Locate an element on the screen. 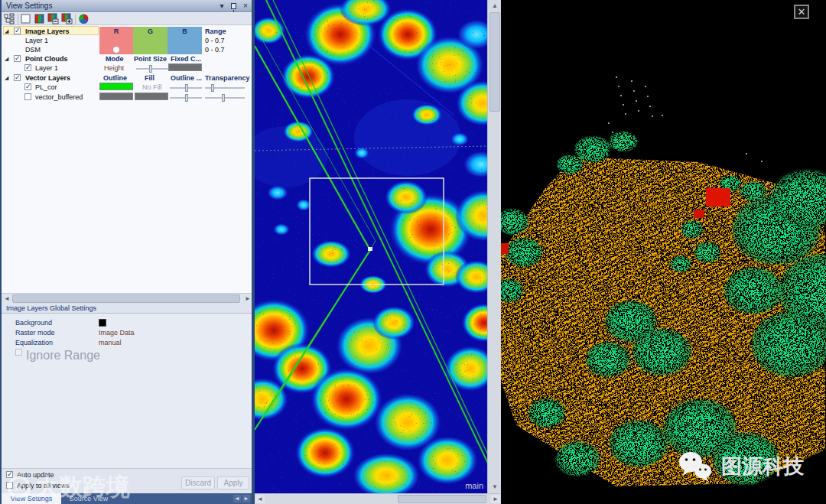  vector-buffered-outline-swatch is located at coordinates (116, 96).